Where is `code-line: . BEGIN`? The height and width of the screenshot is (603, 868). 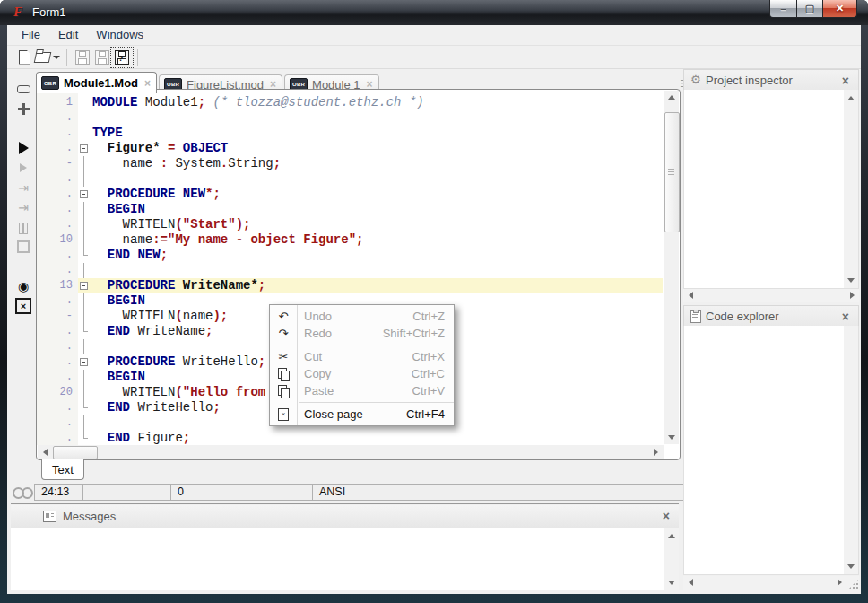 code-line: . BEGIN is located at coordinates (350, 210).